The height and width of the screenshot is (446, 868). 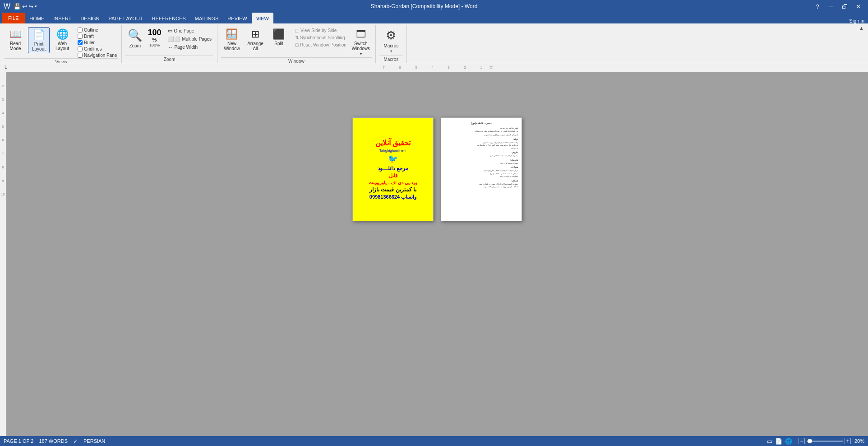 What do you see at coordinates (14, 18) in the screenshot?
I see `tab-file: FILE` at bounding box center [14, 18].